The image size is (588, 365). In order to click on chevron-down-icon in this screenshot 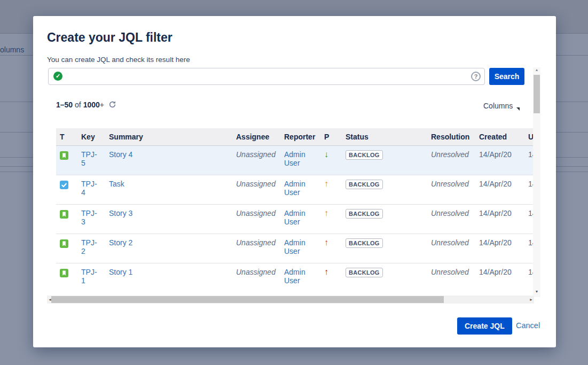, I will do `click(518, 109)`.